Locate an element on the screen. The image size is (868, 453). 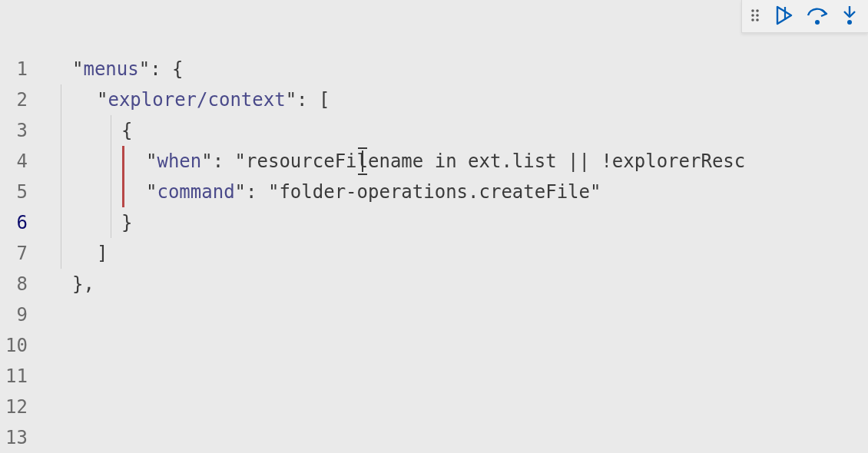
line-number: 7 is located at coordinates (14, 253).